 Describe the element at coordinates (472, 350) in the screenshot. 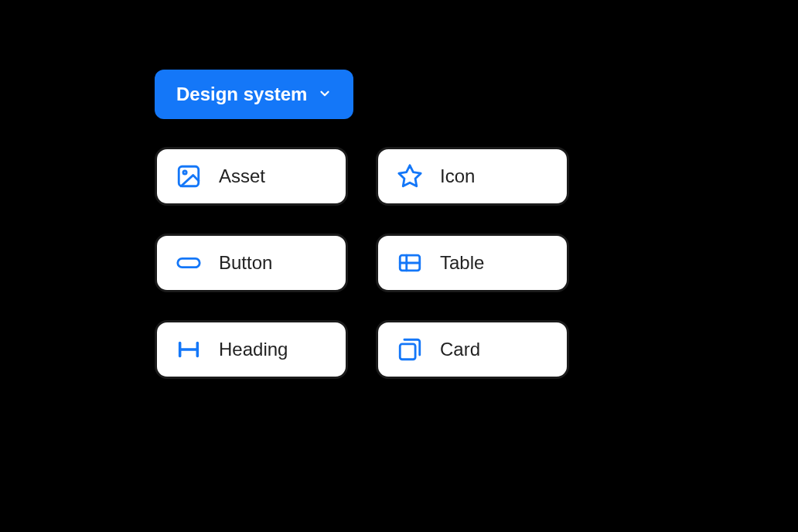

I see `card-card: Card` at that location.